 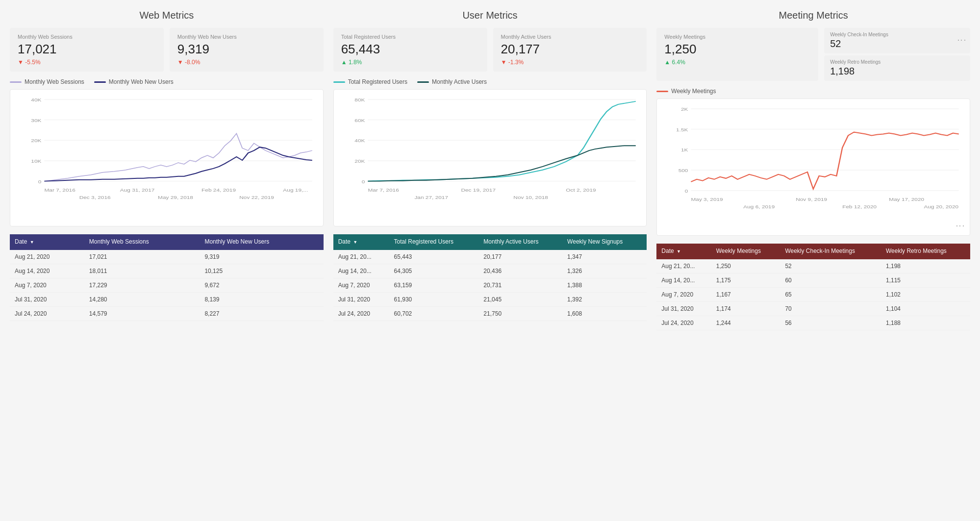 I want to click on more-options-icon: ⋮, so click(x=962, y=41).